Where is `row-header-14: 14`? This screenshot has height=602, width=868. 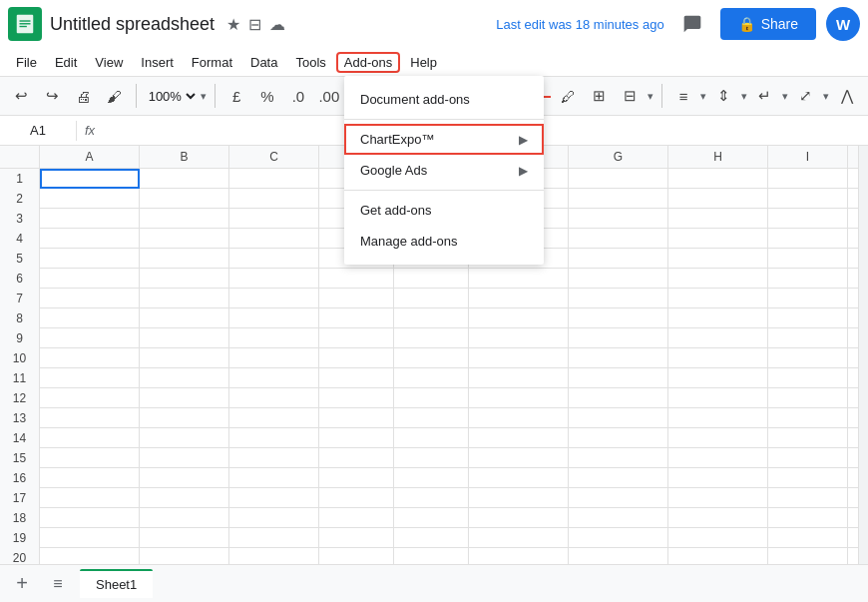 row-header-14: 14 is located at coordinates (20, 438).